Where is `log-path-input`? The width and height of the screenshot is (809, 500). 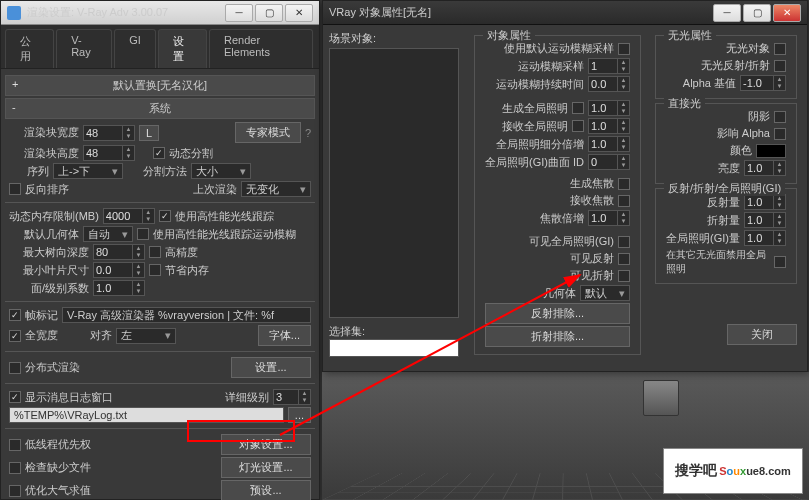 log-path-input is located at coordinates (146, 415).